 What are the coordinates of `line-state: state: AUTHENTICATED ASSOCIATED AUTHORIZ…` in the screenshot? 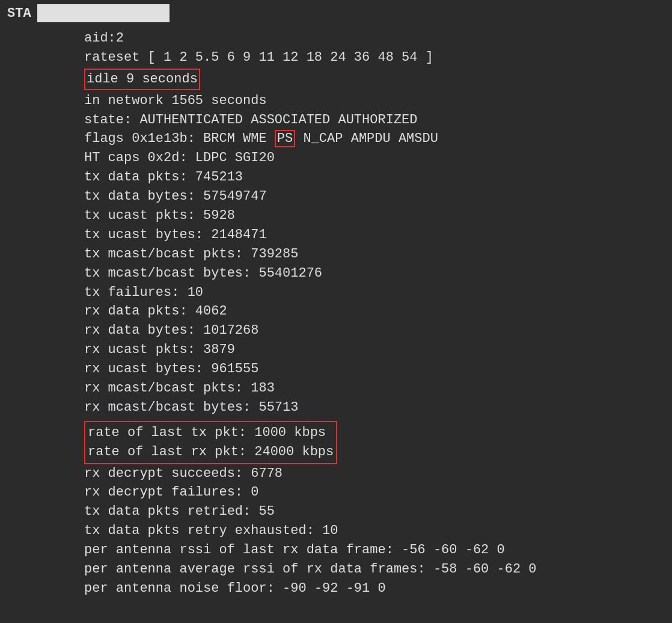 It's located at (378, 120).